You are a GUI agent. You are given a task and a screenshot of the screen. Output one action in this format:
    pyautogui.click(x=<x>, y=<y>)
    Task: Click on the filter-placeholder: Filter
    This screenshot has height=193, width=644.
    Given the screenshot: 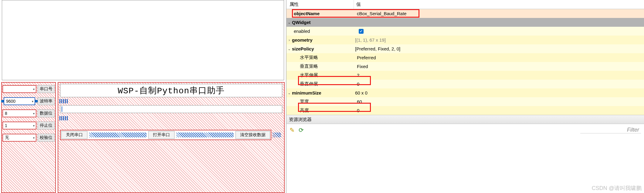 What is the action you would take?
    pyautogui.click(x=633, y=130)
    